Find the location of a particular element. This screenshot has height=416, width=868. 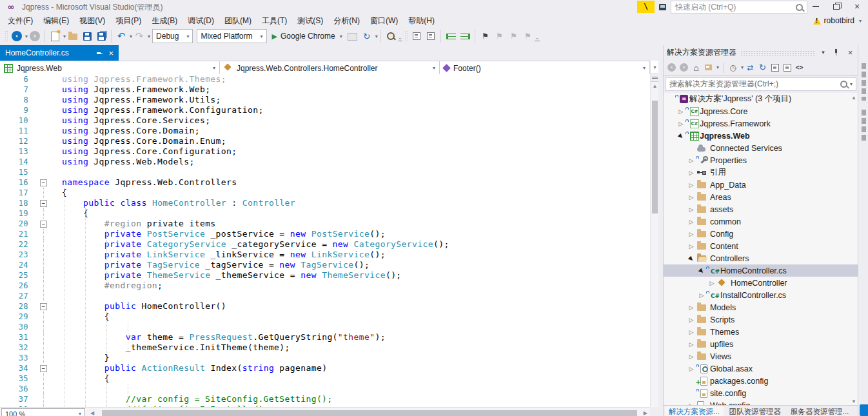

code-line-21: 21 private PostService _postService = ne… is located at coordinates (325, 234).